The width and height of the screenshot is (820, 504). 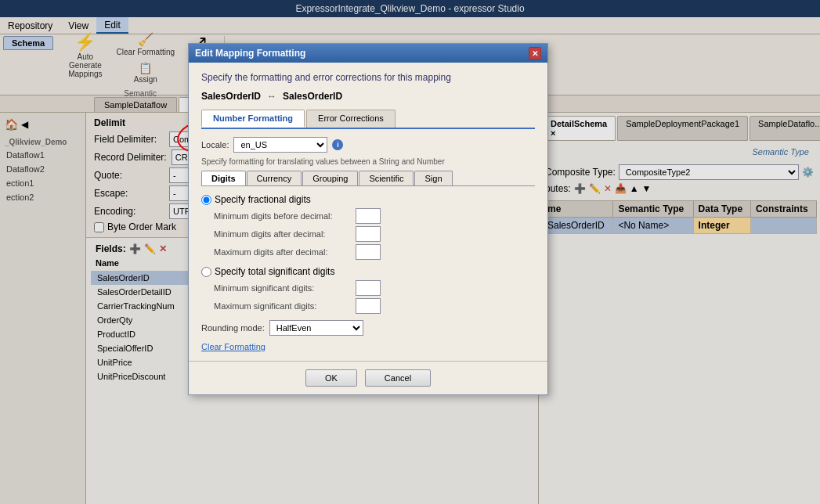 I want to click on rounding-select: HalfEven Up Down Ceiling Floor HalfUp Ha…, so click(x=316, y=328).